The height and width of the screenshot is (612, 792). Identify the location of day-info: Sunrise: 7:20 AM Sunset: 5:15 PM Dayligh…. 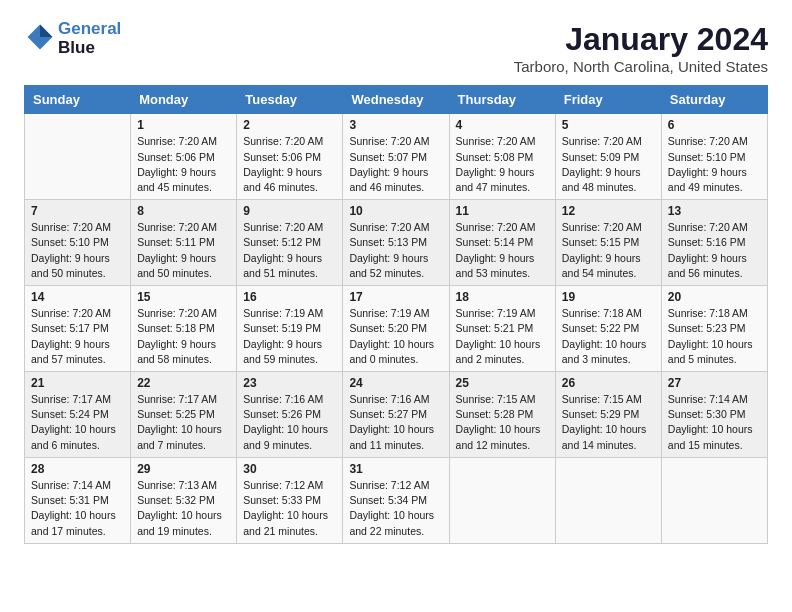
(608, 250).